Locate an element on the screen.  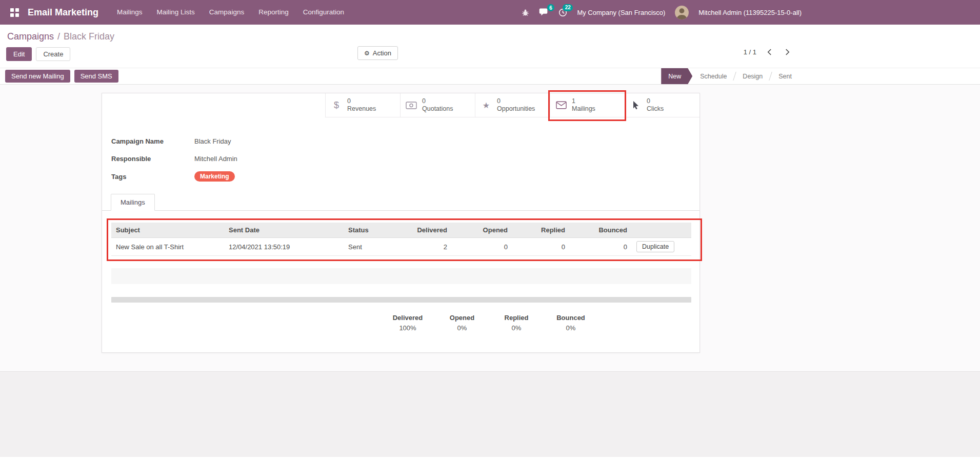
activities-icon: 22 is located at coordinates (563, 12).